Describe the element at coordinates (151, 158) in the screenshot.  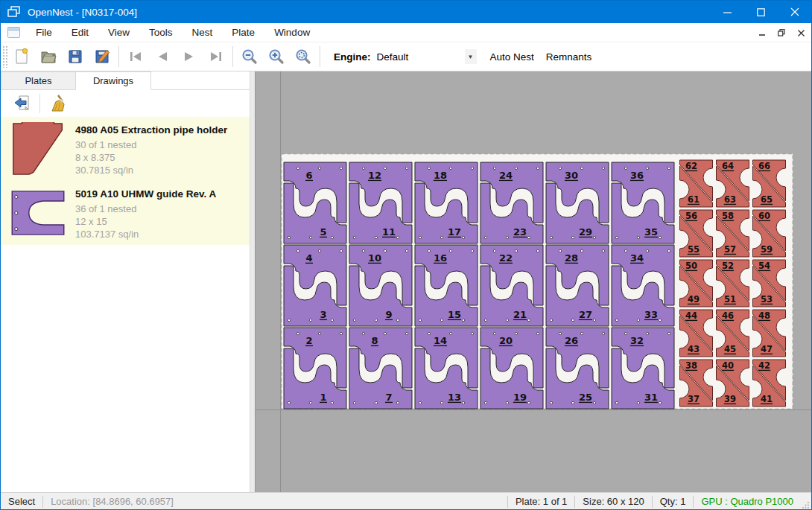
I see `drawing-size: 8 x 8.375` at that location.